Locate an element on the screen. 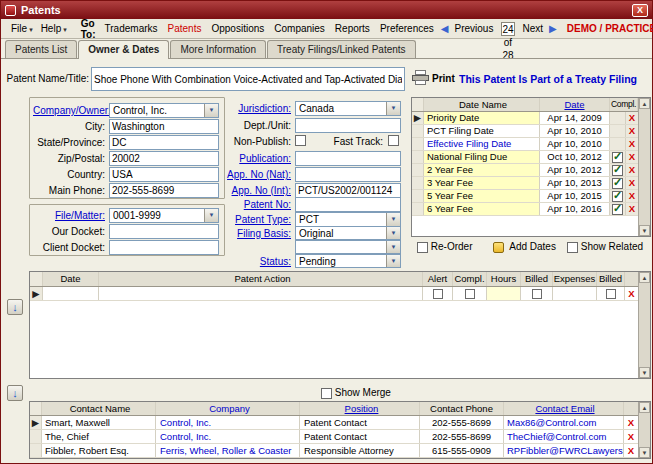 The image size is (653, 464). status-label: Status: is located at coordinates (251, 262).